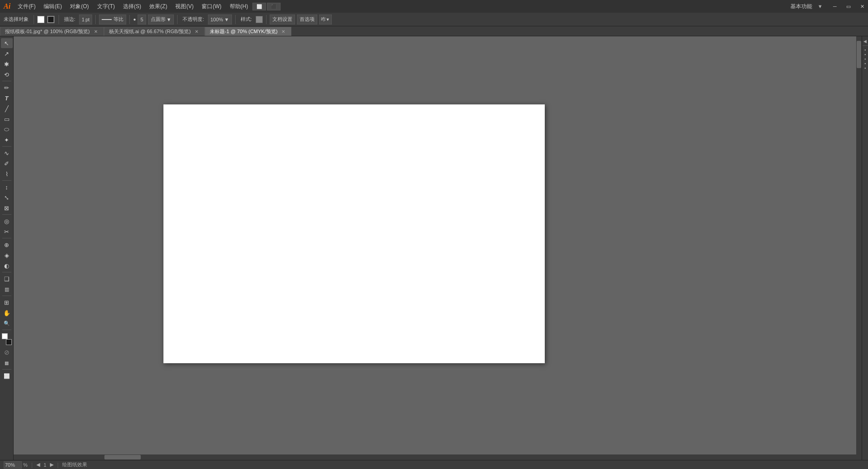  Describe the element at coordinates (7, 140) in the screenshot. I see `star-tool-btn: ✦` at that location.